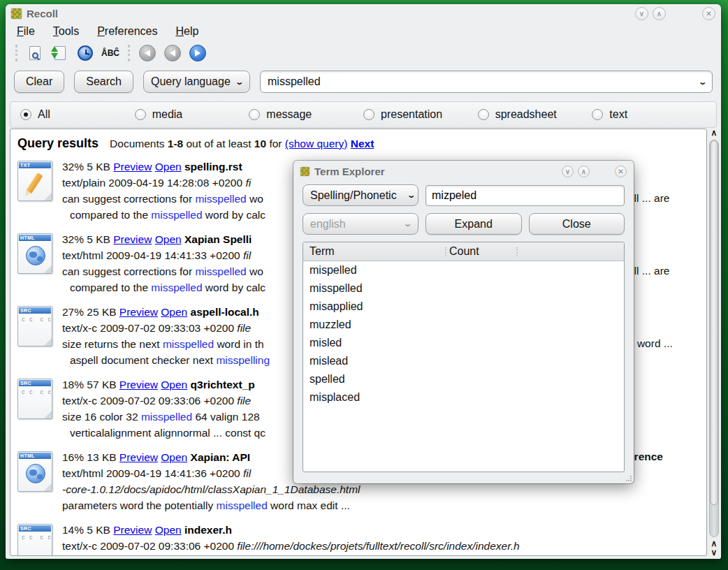 The width and height of the screenshot is (728, 570). Describe the element at coordinates (168, 115) in the screenshot. I see `filter-label: media` at that location.